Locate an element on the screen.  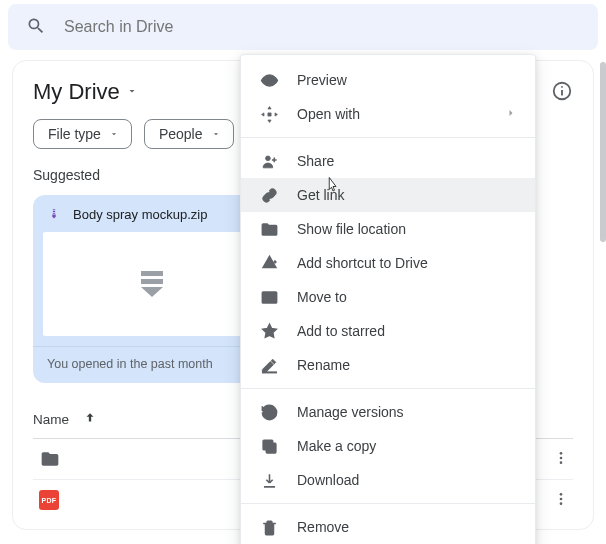
menu-manage-versions: Manage versions is located at coordinates (388, 412).